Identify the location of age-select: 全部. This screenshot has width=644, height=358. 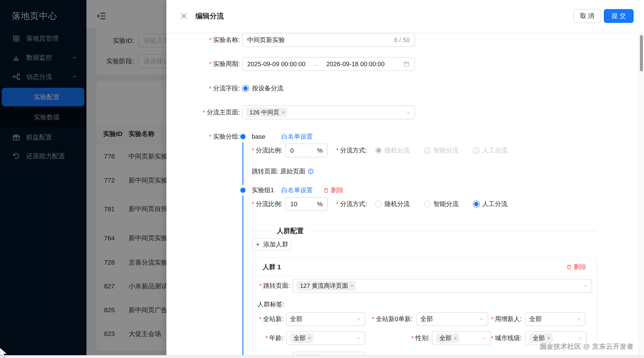
(326, 338).